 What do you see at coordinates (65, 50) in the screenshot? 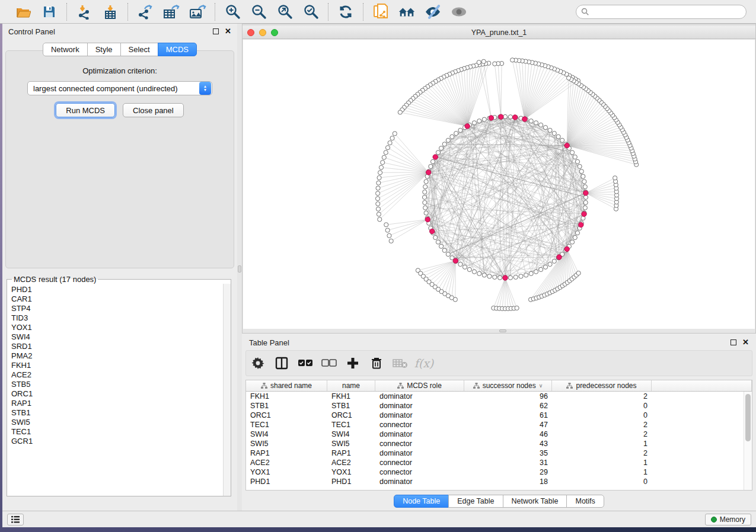
I see `tab-network: Network` at bounding box center [65, 50].